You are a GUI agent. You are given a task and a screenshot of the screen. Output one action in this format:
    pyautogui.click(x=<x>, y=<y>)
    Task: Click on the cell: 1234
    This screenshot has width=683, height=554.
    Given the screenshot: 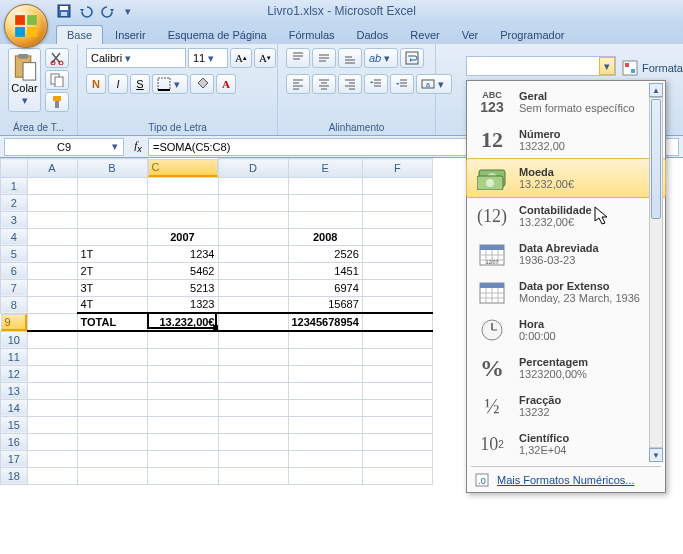 What is the action you would take?
    pyautogui.click(x=182, y=254)
    